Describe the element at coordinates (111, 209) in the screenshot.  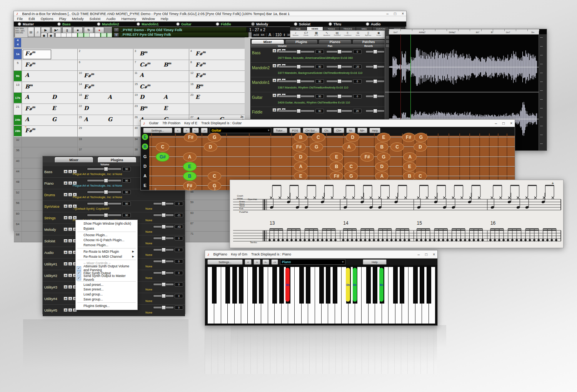
I see `plugin-name: ->[Default Synth]: CoyoteWT` at that location.